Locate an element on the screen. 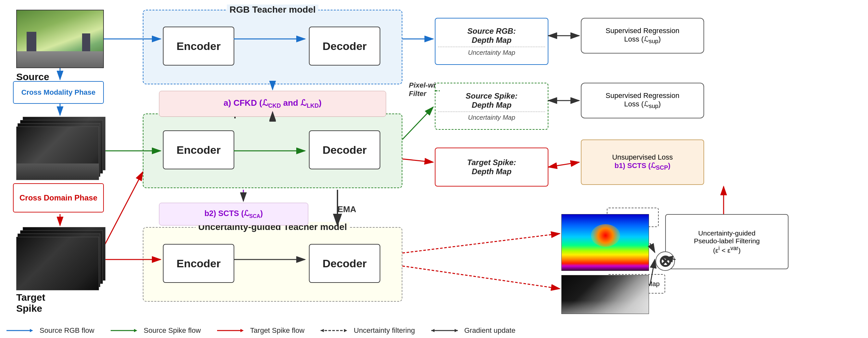  source-rgb-depth-title: Source RGB: is located at coordinates (491, 31).